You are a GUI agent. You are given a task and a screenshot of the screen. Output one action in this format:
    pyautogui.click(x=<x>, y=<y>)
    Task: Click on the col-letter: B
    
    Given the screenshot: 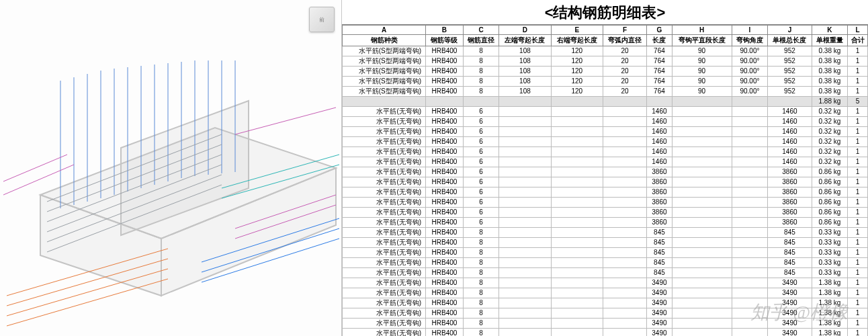 What is the action you would take?
    pyautogui.click(x=445, y=30)
    